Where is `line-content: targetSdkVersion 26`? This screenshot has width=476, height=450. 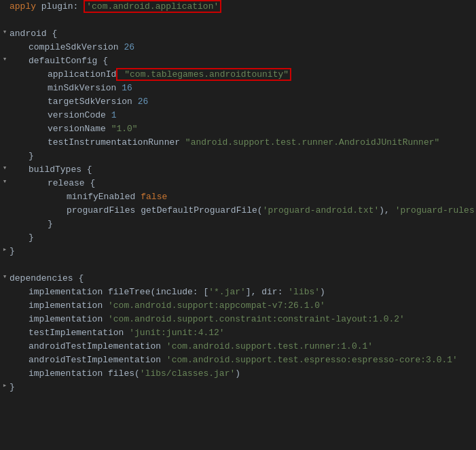 line-content: targetSdkVersion 26 is located at coordinates (243, 102).